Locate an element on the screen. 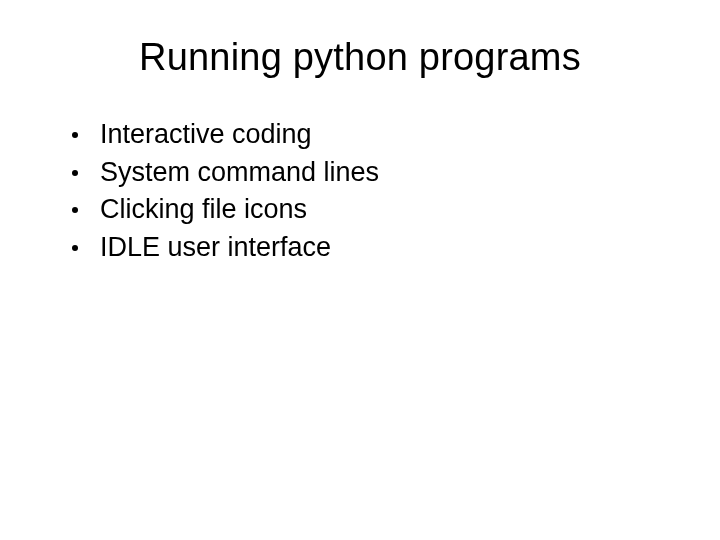 The height and width of the screenshot is (540, 720). list-item: IDLE user interface is located at coordinates (366, 248).